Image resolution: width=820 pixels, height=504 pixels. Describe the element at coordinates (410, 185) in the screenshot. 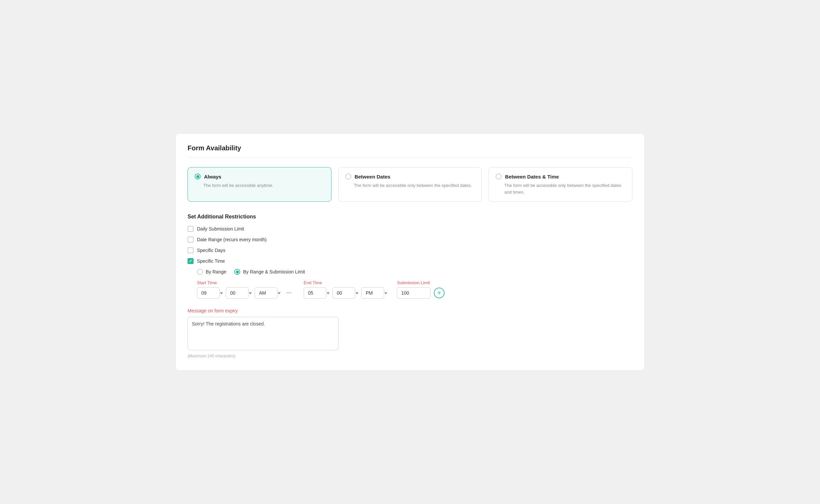

I see `availability-options: Always The form will be accessible anyti…` at that location.